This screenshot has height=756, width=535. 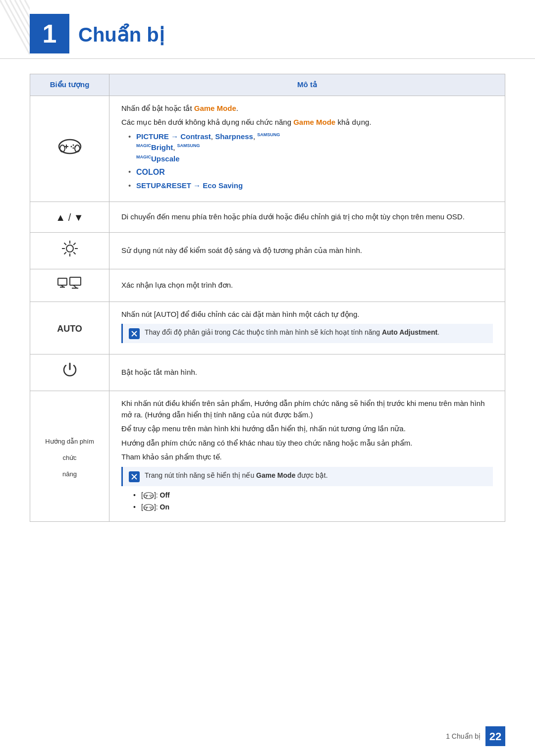 I want to click on sun-icon, so click(x=70, y=249).